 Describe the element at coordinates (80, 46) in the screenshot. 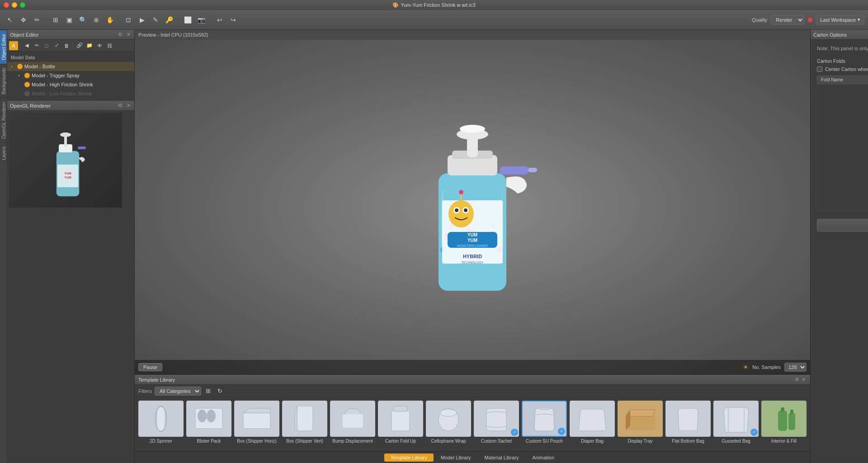

I see `obj-link-btn: 🔗` at that location.